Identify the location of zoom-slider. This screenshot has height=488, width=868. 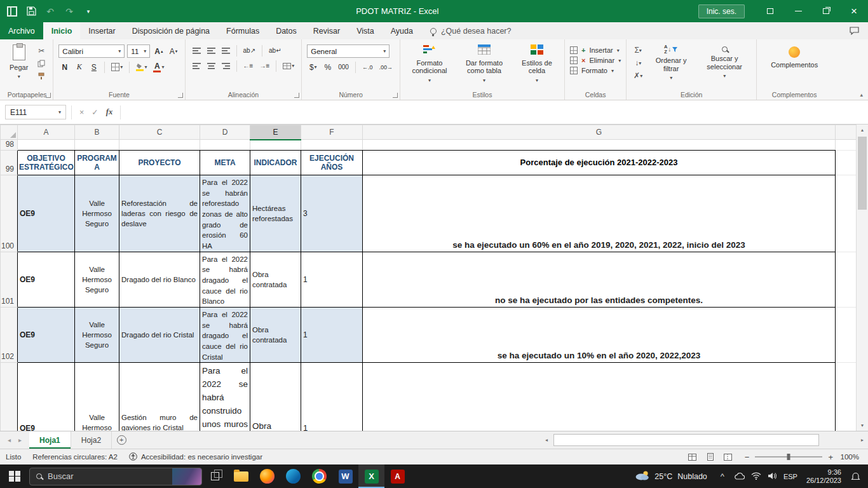
(789, 457).